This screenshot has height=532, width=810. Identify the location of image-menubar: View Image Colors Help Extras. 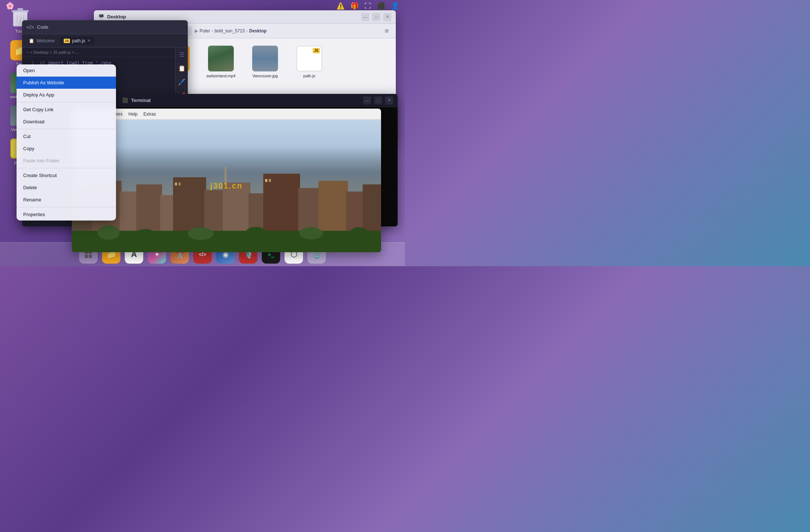
(226, 114).